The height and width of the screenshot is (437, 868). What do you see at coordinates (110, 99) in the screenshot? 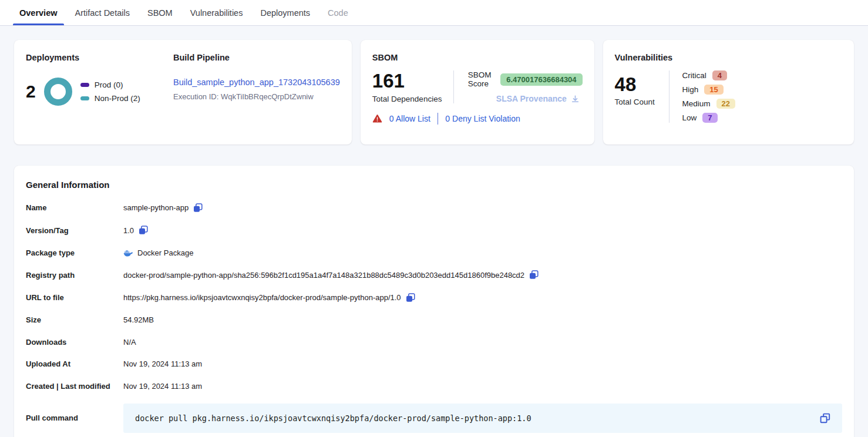
I see `legend-item-nonprod: Non-Prod (2)` at bounding box center [110, 99].